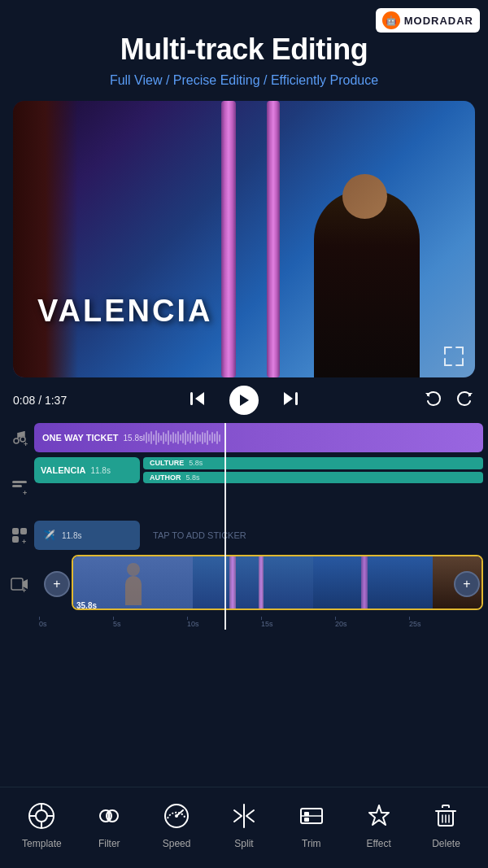 This screenshot has width=488, height=868. I want to click on page-title: Multi-track Editing, so click(244, 50).